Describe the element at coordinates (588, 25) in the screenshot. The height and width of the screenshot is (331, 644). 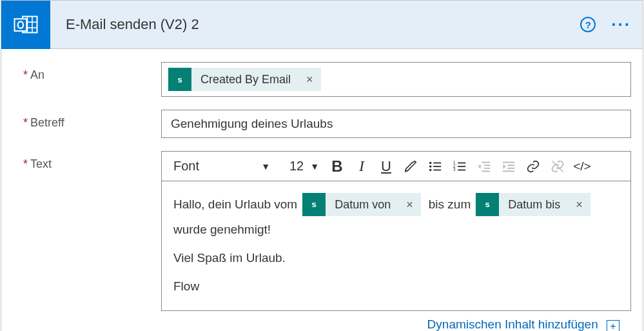
I see `help-icon: ?` at that location.